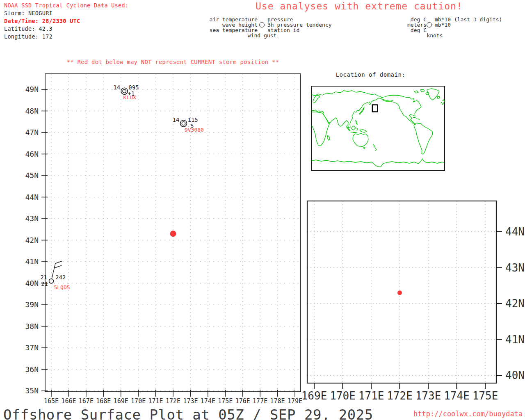  I want to click on station-sea-temp: 21, so click(44, 284).